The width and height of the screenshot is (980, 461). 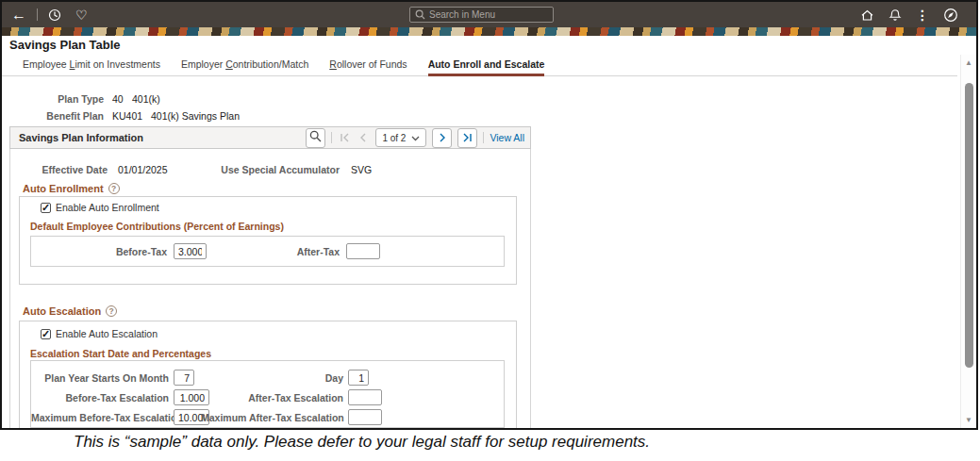 I want to click on after-tax-escalation-label: After-Tax Escalation, so click(x=272, y=398).